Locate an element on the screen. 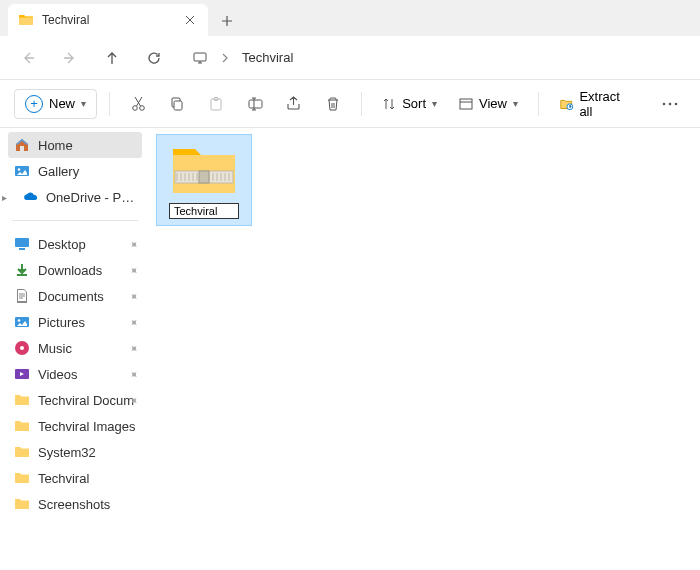 The image size is (700, 570). gallery-icon is located at coordinates (22, 171).